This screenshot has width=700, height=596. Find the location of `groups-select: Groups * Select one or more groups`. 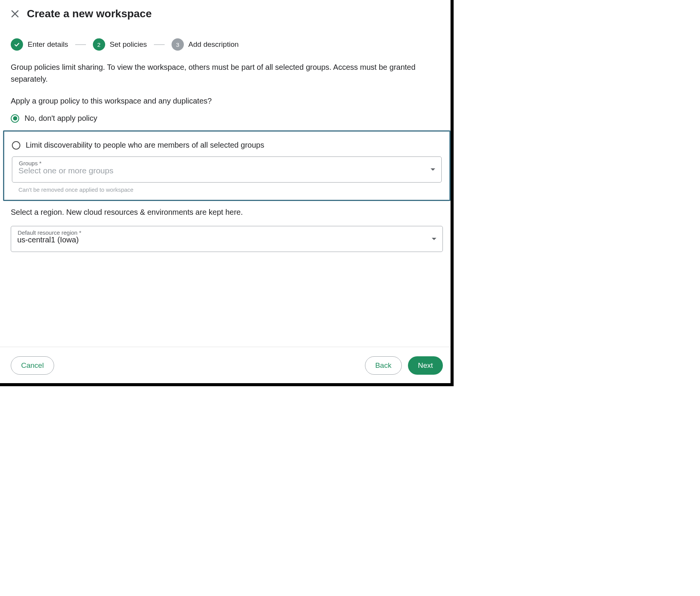

groups-select: Groups * Select one or more groups is located at coordinates (227, 170).